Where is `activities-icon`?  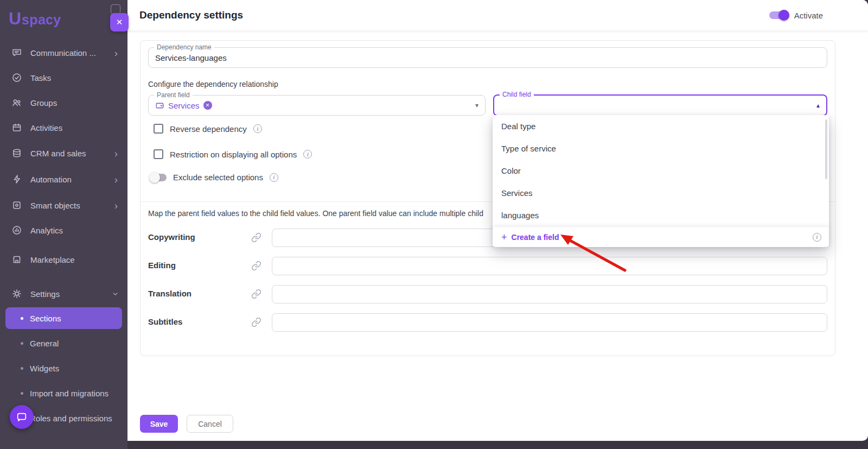 activities-icon is located at coordinates (17, 128).